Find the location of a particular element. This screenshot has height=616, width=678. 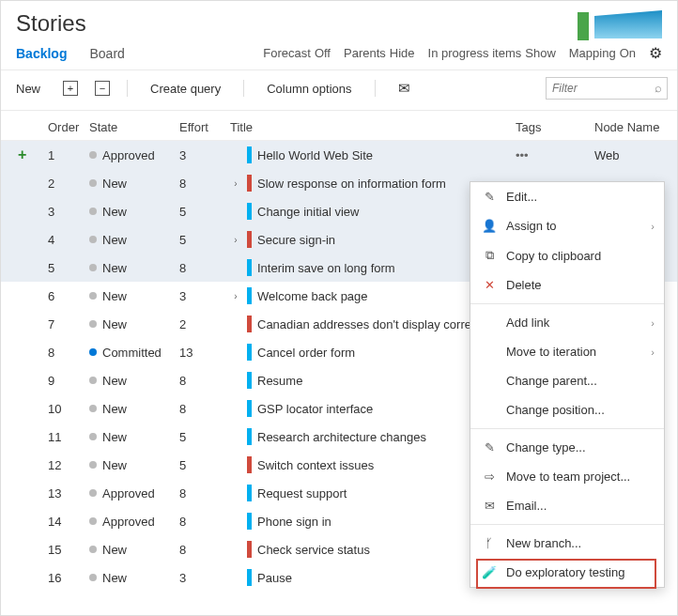

menu-change-parent: Change parent... is located at coordinates (567, 381).